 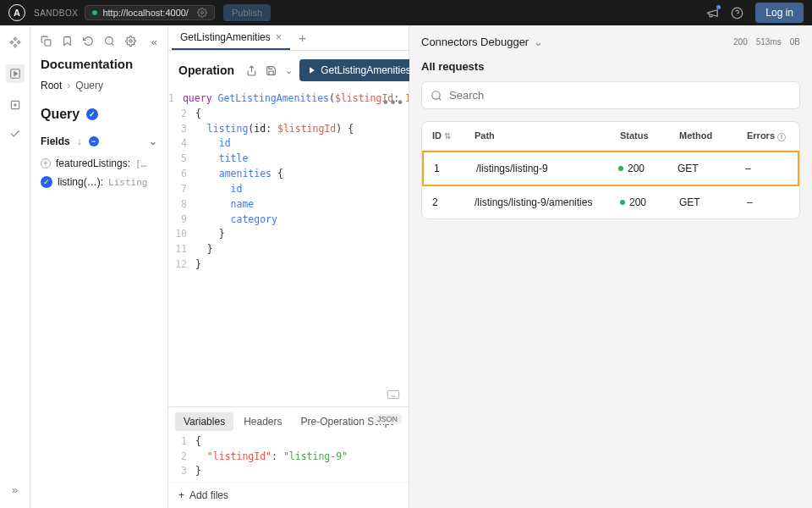 I want to click on search-icon, so click(x=110, y=42).